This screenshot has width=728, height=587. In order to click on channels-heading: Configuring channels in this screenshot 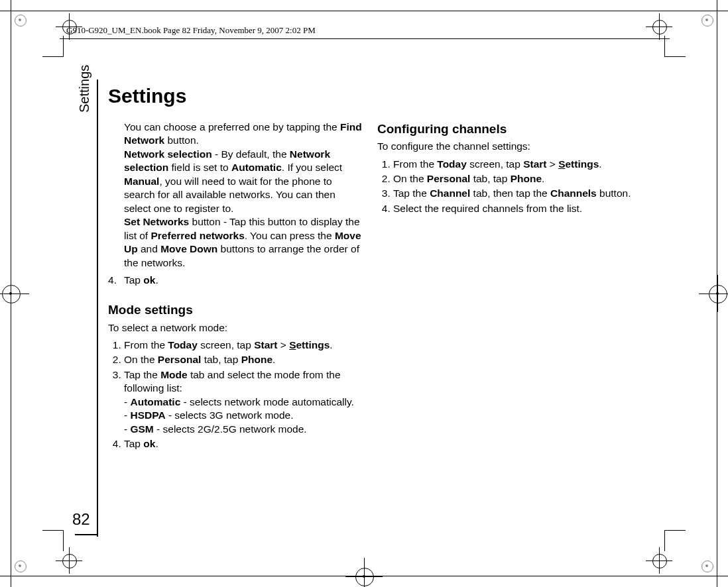, I will do `click(505, 129)`.